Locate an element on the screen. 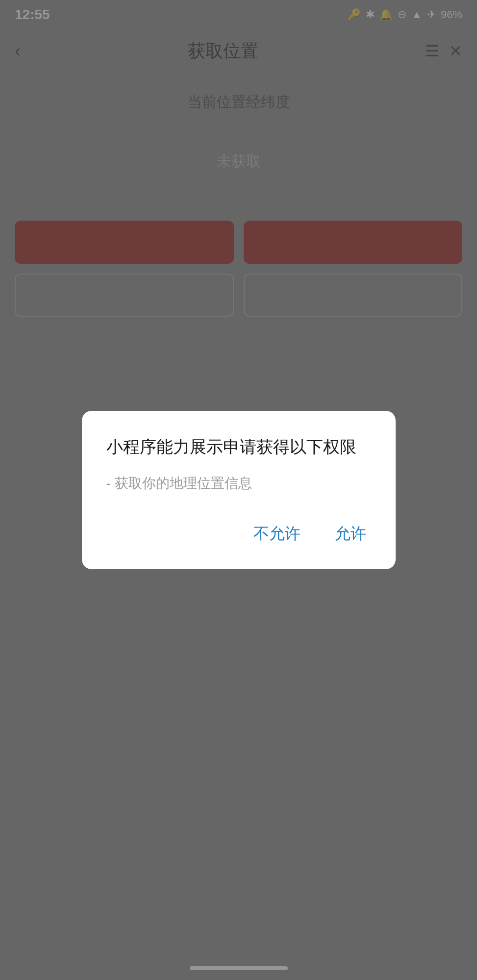 Image resolution: width=477 pixels, height=980 pixels. permission-dialog: 小程序能力展示申请获得以下权限 - 获取你的地理位置信息 不允许 允许 is located at coordinates (239, 490).